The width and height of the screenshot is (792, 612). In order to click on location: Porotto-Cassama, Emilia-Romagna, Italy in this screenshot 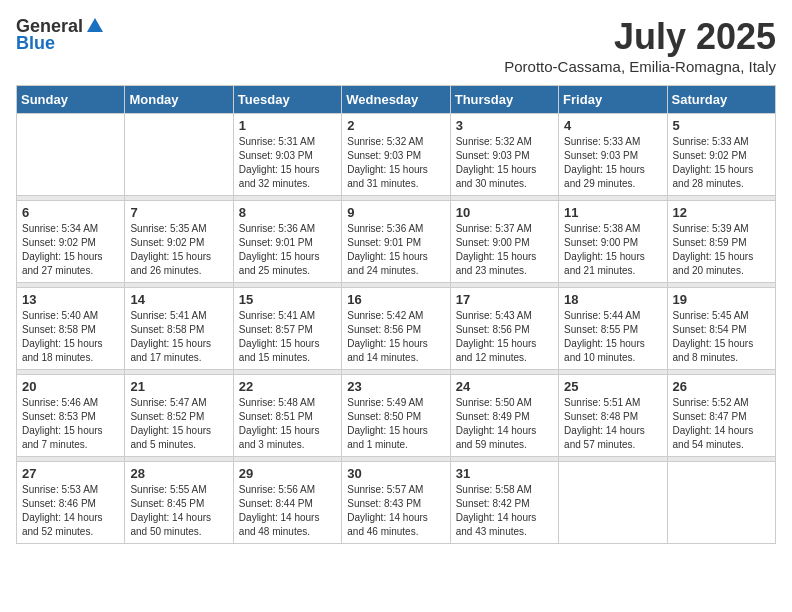, I will do `click(640, 66)`.